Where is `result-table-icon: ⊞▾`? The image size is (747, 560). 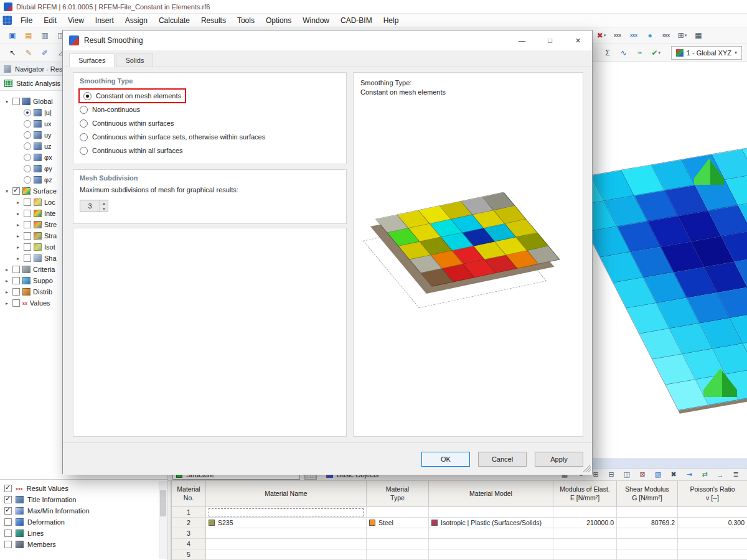
result-table-icon: ⊞▾ is located at coordinates (682, 35).